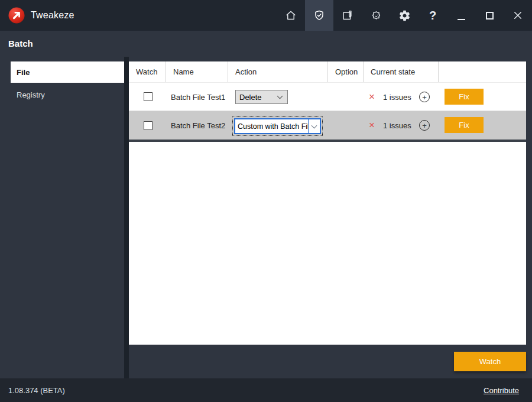  Describe the element at coordinates (257, 97) in the screenshot. I see `action-dropdown-value: Delete` at that location.